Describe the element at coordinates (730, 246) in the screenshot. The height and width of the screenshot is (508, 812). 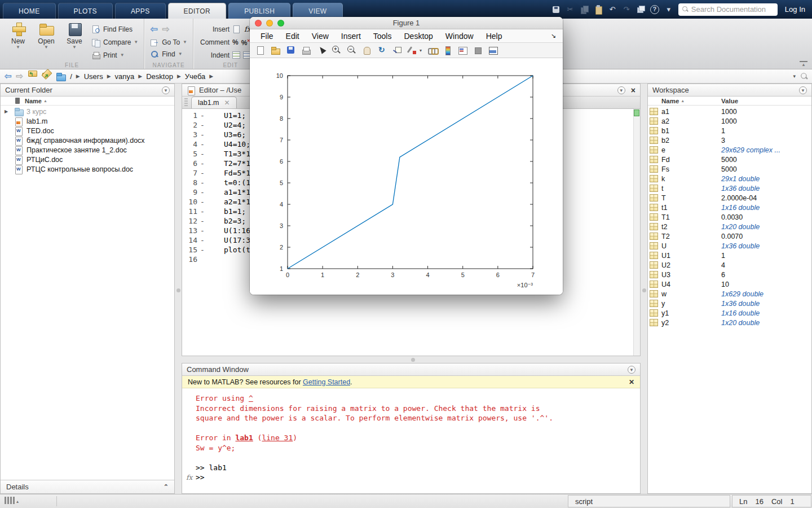
I see `workspace-row: U1x36 double` at that location.